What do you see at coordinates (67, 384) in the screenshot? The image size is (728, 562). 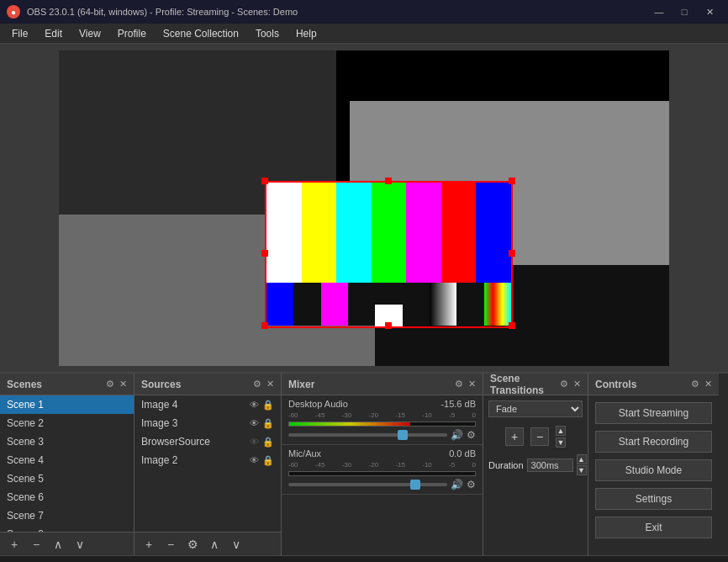 I see `scenes-panel-header: Scenes ⚙ ✕` at bounding box center [67, 384].